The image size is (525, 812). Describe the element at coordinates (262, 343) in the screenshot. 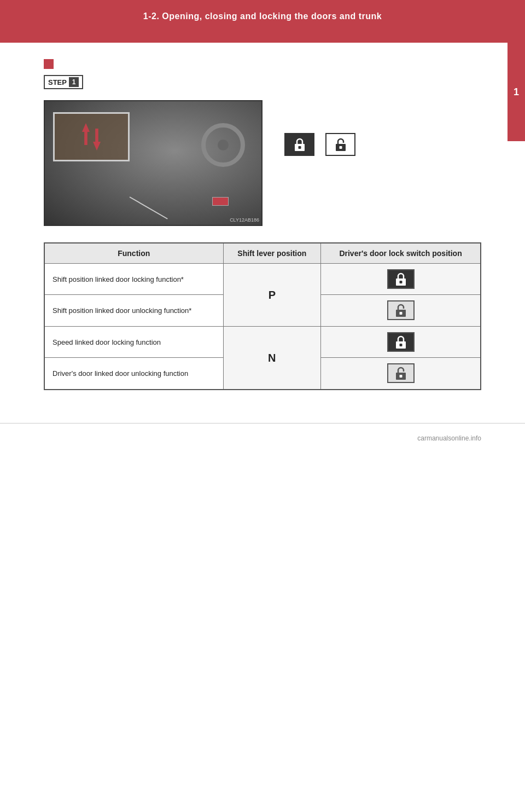

I see `table-row: Speed linked door locking functionN` at that location.